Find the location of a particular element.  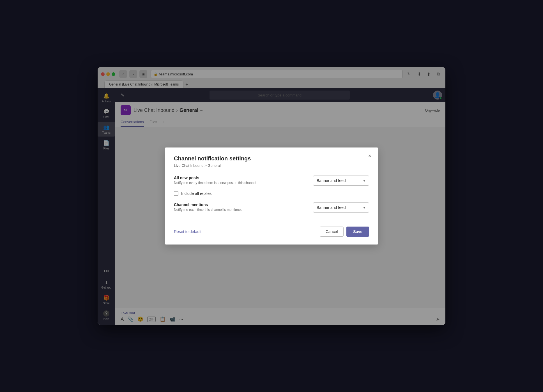

channel-mentions-heading: Channel mentions is located at coordinates (208, 205).